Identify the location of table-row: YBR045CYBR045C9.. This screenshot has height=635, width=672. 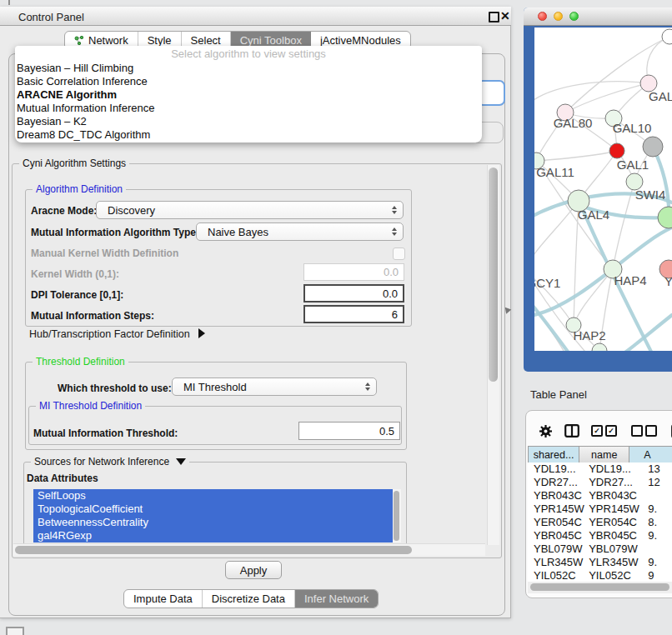
(600, 536).